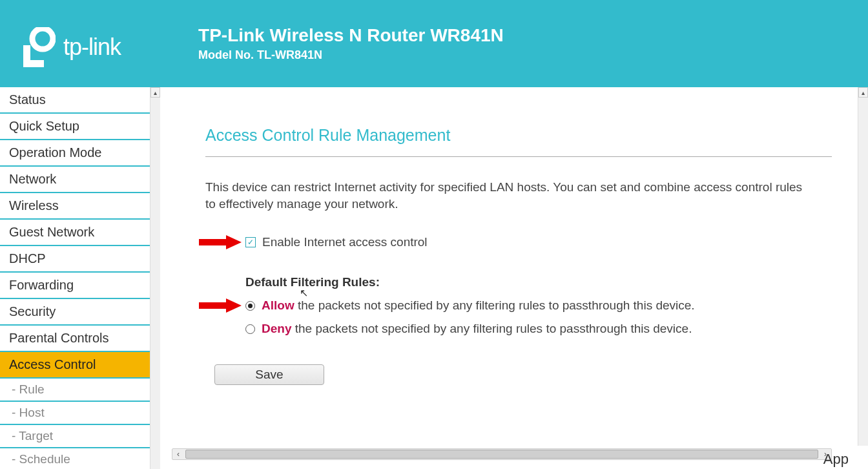  Describe the element at coordinates (539, 329) in the screenshot. I see `deny-radio-row: Deny the packets not specified by any fi…` at that location.